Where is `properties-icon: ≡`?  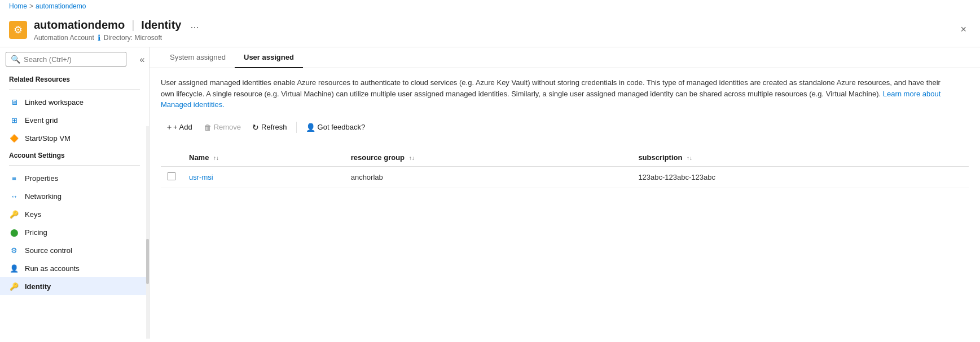 properties-icon: ≡ is located at coordinates (14, 178).